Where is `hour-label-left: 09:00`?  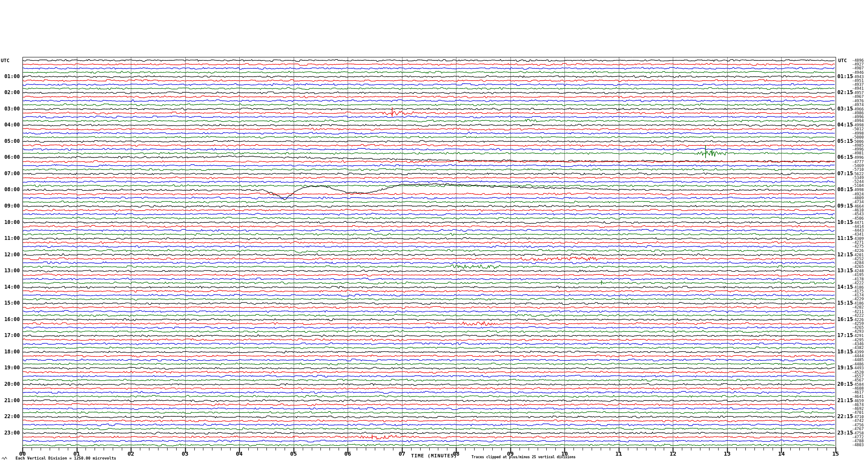
hour-label-left: 09:00 is located at coordinates (10, 206).